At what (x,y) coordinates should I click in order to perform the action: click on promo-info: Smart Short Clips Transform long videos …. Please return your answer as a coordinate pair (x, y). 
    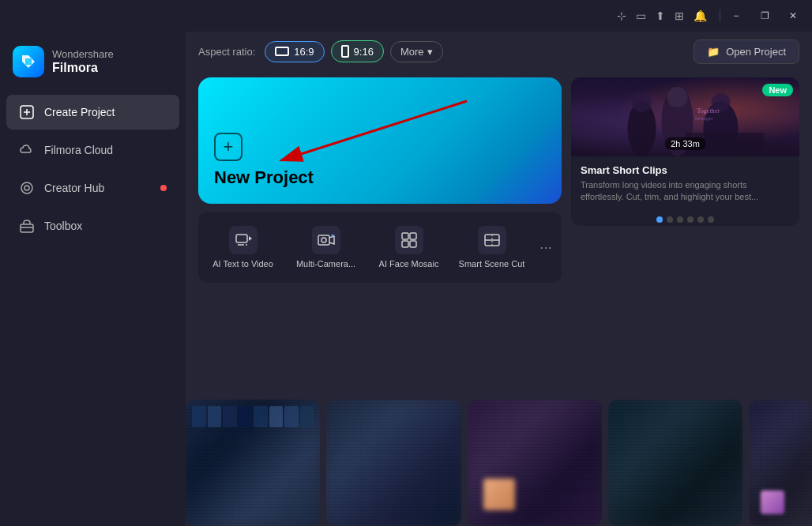
    Looking at the image, I should click on (686, 184).